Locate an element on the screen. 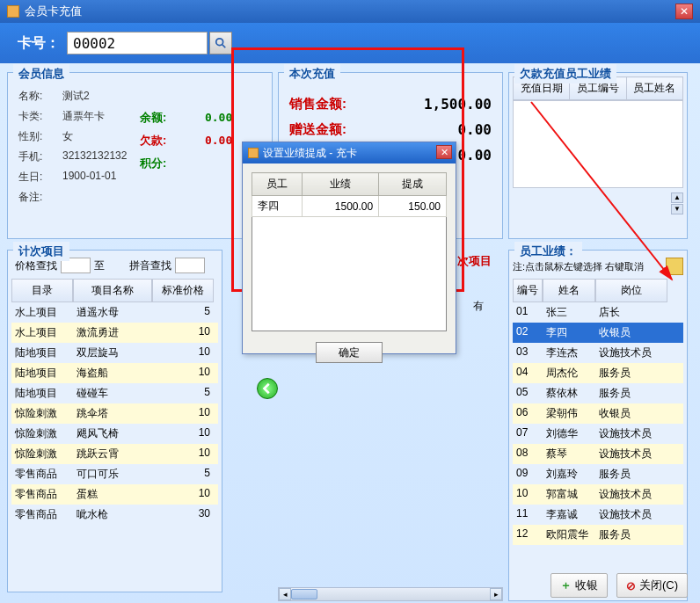 The height and width of the screenshot is (603, 700). items-row: 陆地项目双层旋马10 is located at coordinates (114, 353).